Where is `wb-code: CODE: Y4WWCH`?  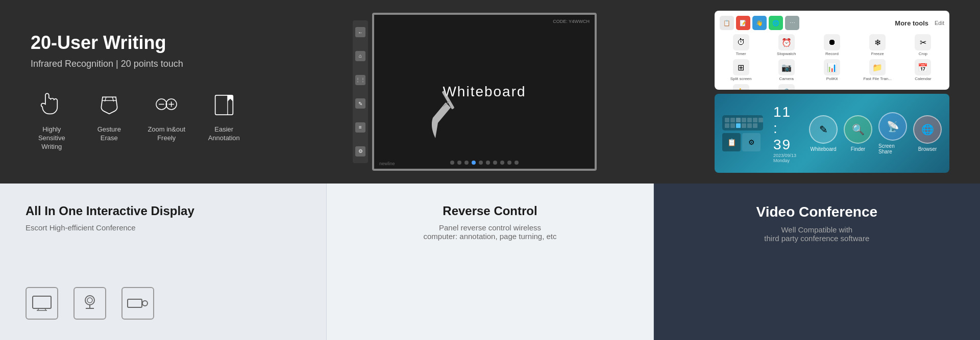 wb-code: CODE: Y4WWCH is located at coordinates (571, 21).